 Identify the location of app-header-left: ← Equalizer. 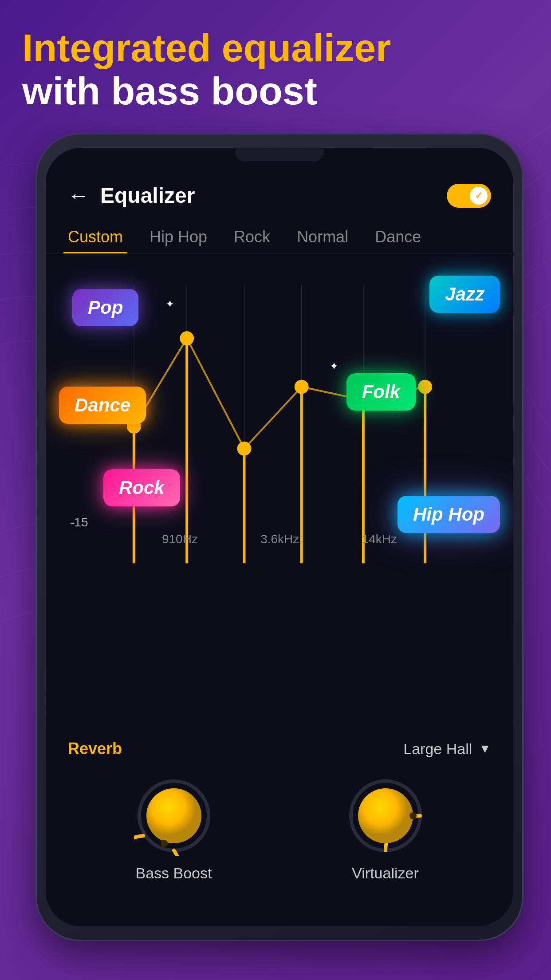
(131, 195).